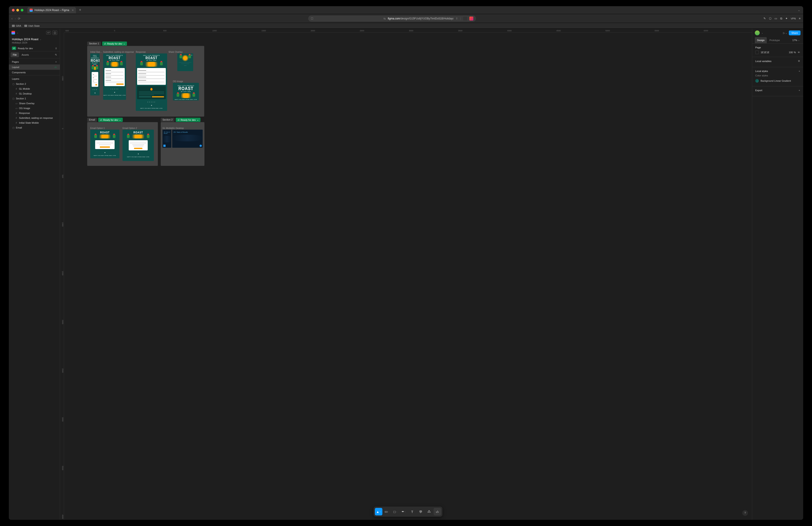  Describe the element at coordinates (105, 144) in the screenshot. I see `frame-email-1: ROAST ✦ HAPPY HOLIDAYS FROM GRAY LOON` at that location.